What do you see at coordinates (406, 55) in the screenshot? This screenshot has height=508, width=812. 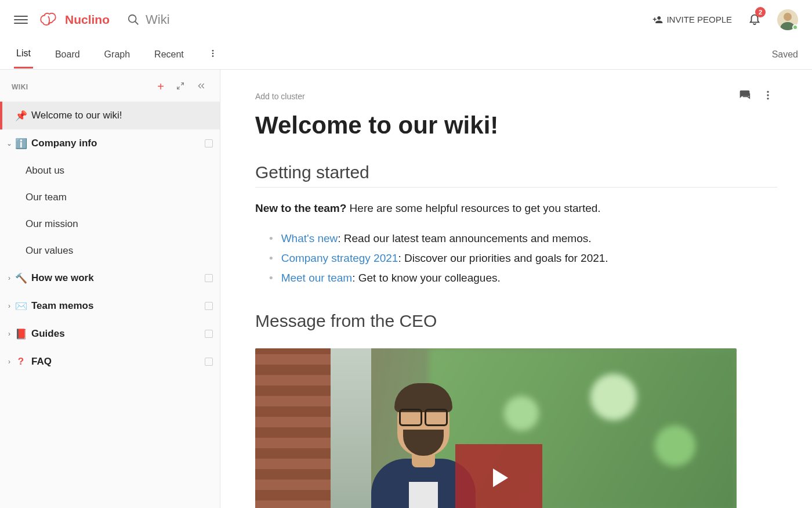 I see `view-tabs: List Board Graph Recent Saved` at bounding box center [406, 55].